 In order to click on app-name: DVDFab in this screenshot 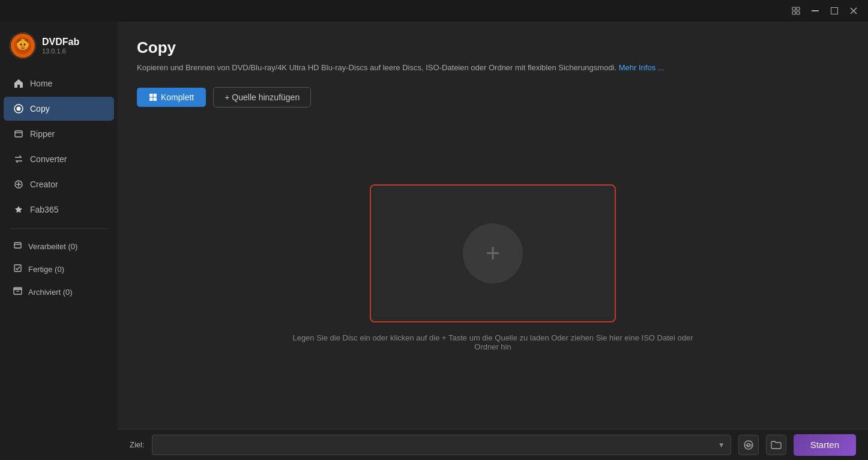, I will do `click(61, 42)`.